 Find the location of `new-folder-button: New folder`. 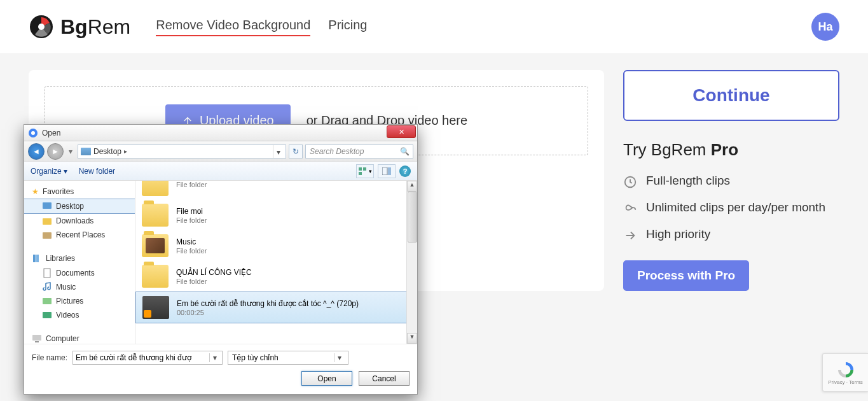

new-folder-button: New folder is located at coordinates (97, 171).